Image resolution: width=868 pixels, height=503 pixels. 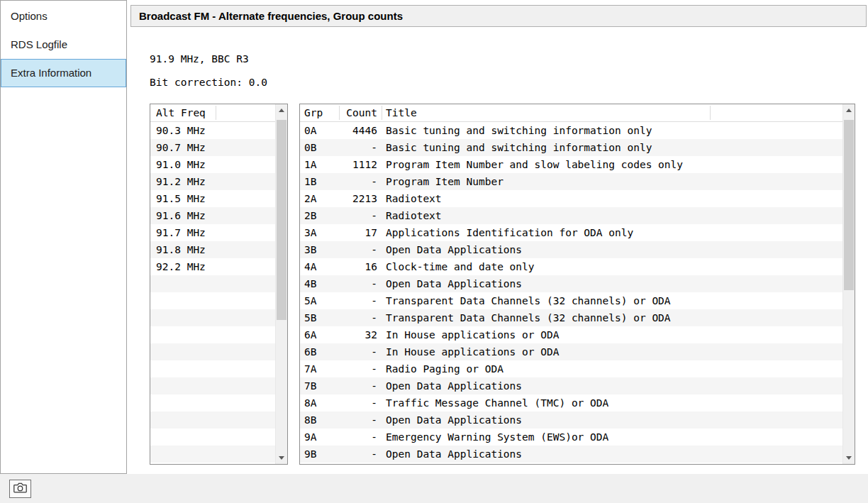 I want to click on group-row: 5B-Transparent Data Channels (32 channel…, so click(x=572, y=318).